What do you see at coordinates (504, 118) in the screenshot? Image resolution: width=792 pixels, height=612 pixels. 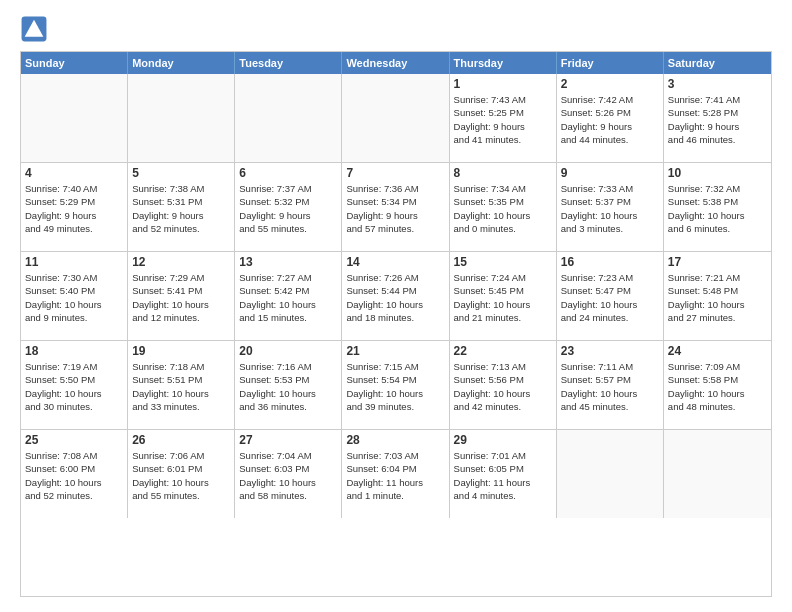 I see `calendar-cell: 1Sunrise: 7:43 AM Sunset: 5:25 PM Daylig…` at bounding box center [504, 118].